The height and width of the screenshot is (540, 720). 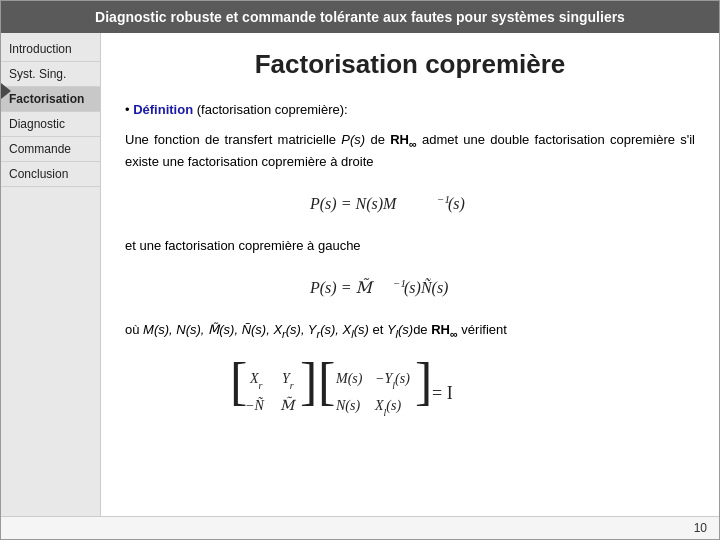 What do you see at coordinates (272, 110) in the screenshot?
I see `definition-text: (factorisation copremière):` at bounding box center [272, 110].